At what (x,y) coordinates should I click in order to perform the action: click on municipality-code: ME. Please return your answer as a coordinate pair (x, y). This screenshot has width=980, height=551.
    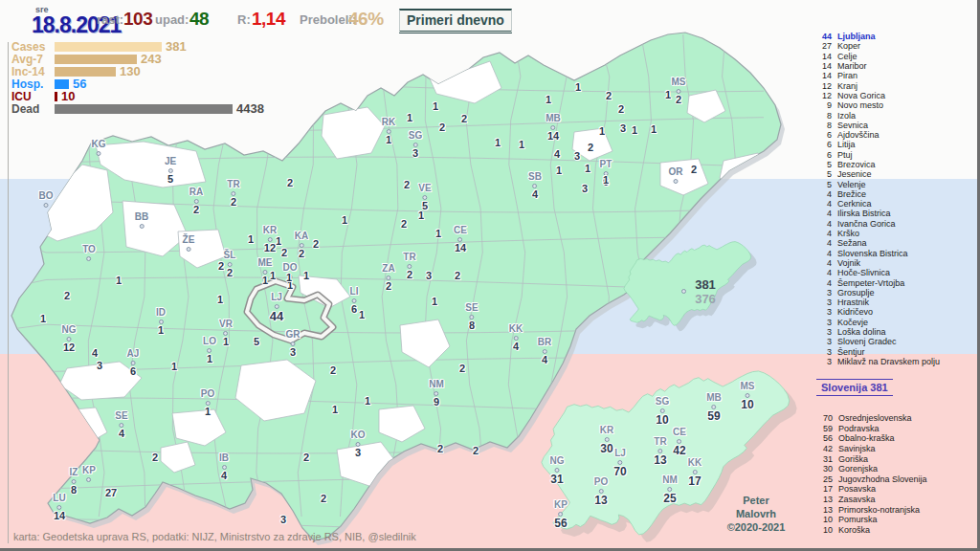
    Looking at the image, I should click on (266, 264).